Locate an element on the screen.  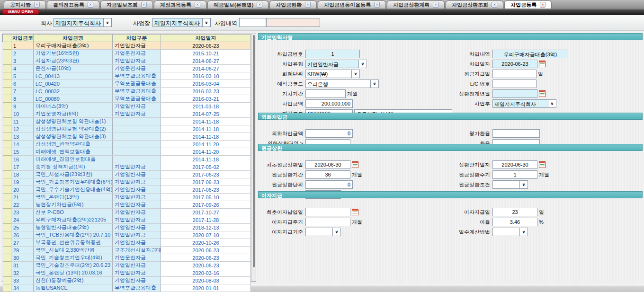
cell-code: 34 is located at coordinates (23, 288).